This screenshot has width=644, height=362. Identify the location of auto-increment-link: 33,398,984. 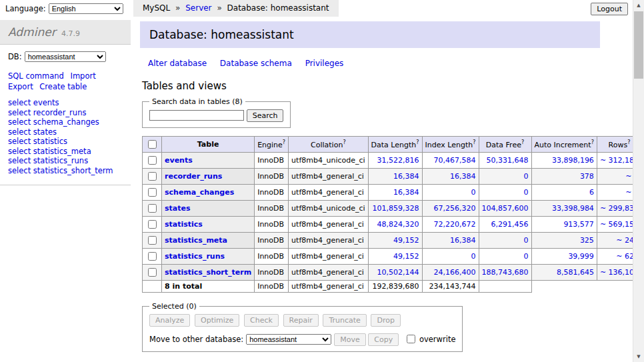
(564, 208).